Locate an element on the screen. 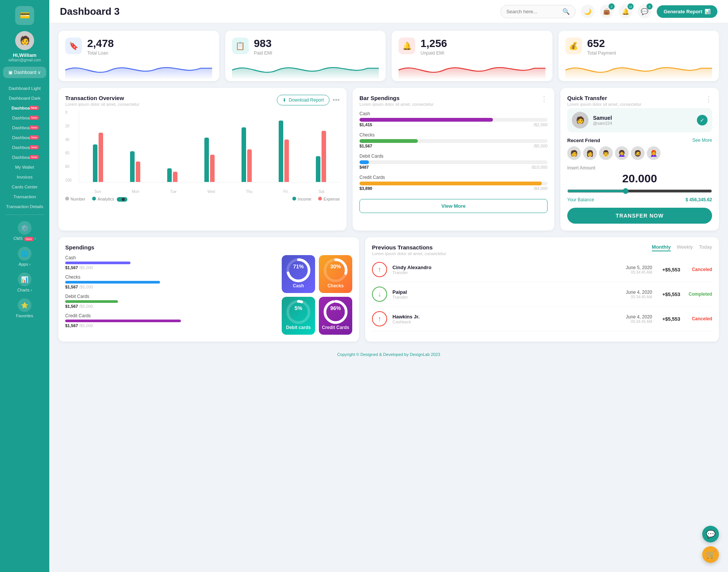 Image resolution: width=728 pixels, height=572 pixels. stat-card-icon: 🔖 is located at coordinates (74, 46).